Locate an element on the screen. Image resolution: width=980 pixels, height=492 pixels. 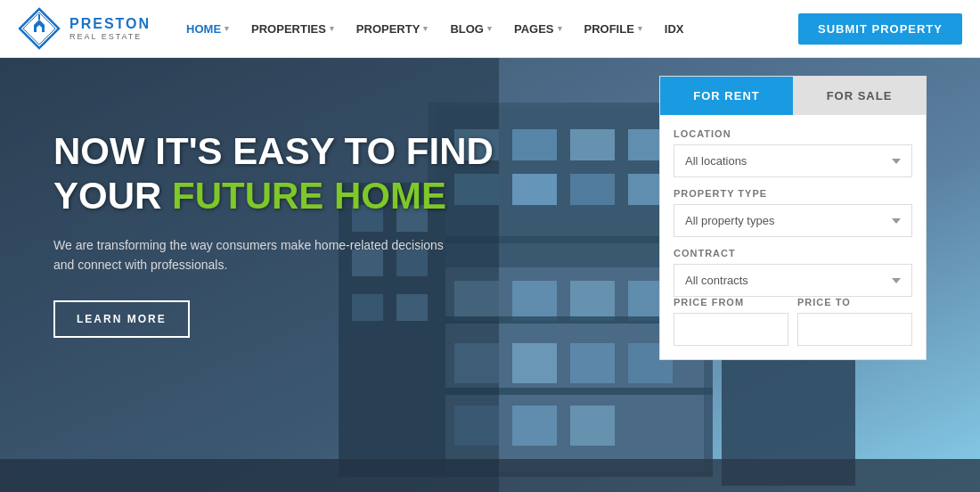
price-from-input is located at coordinates (731, 330).